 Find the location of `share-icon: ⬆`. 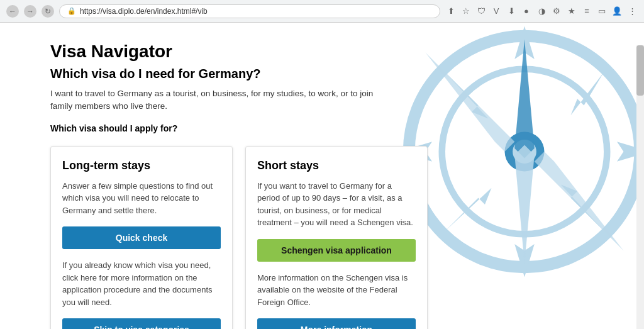

share-icon: ⬆ is located at coordinates (451, 11).